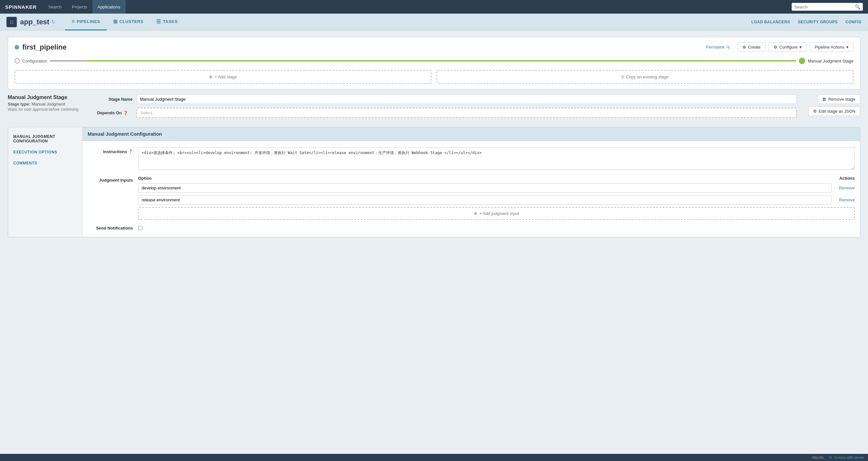 The image size is (868, 461). What do you see at coordinates (497, 178) in the screenshot?
I see `judgment-inputs-header: Option Actions` at bounding box center [497, 178].